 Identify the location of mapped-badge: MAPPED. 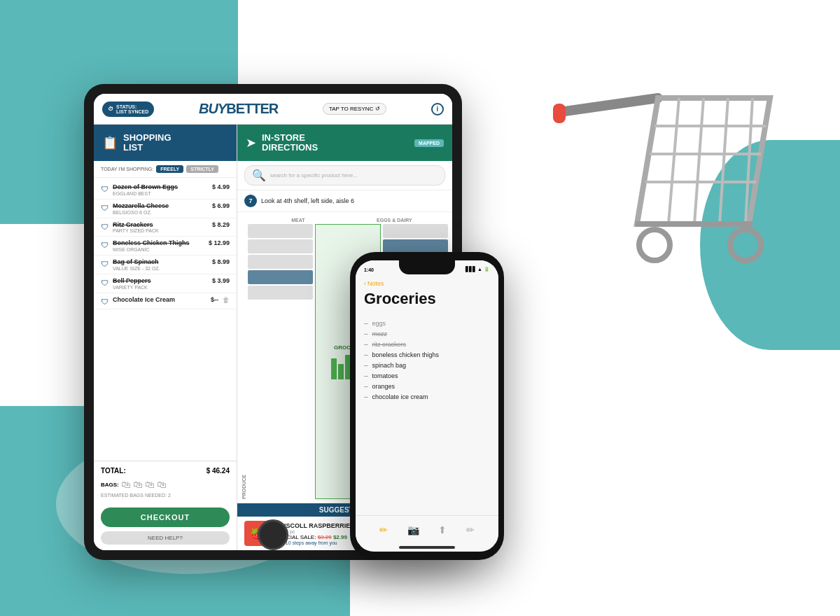
(429, 143).